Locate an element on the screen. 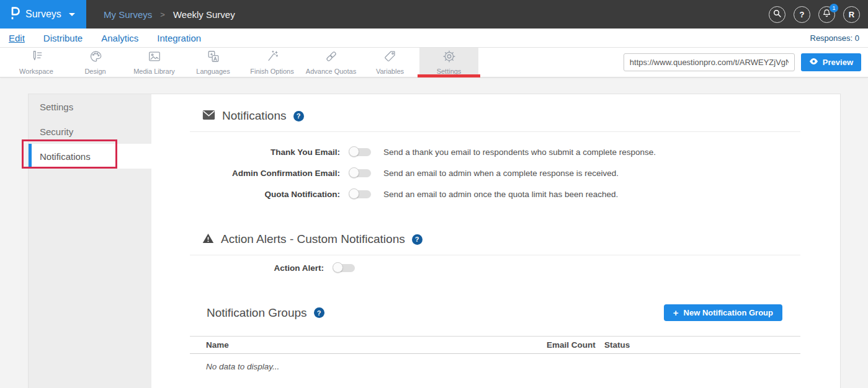 The width and height of the screenshot is (868, 388). warning-triangle-icon is located at coordinates (208, 239).